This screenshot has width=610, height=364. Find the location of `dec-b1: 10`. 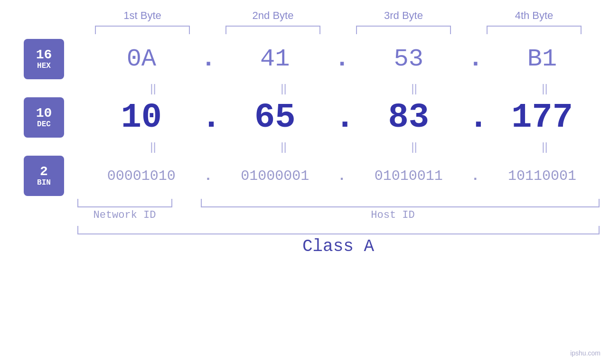

dec-b1: 10 is located at coordinates (141, 118).